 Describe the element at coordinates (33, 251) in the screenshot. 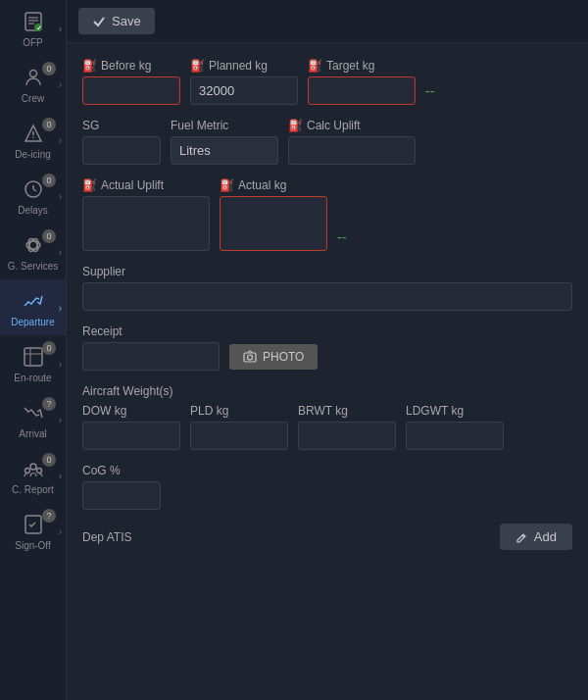

I see `sidebar-item-gservices: 0 G. Services ›` at that location.